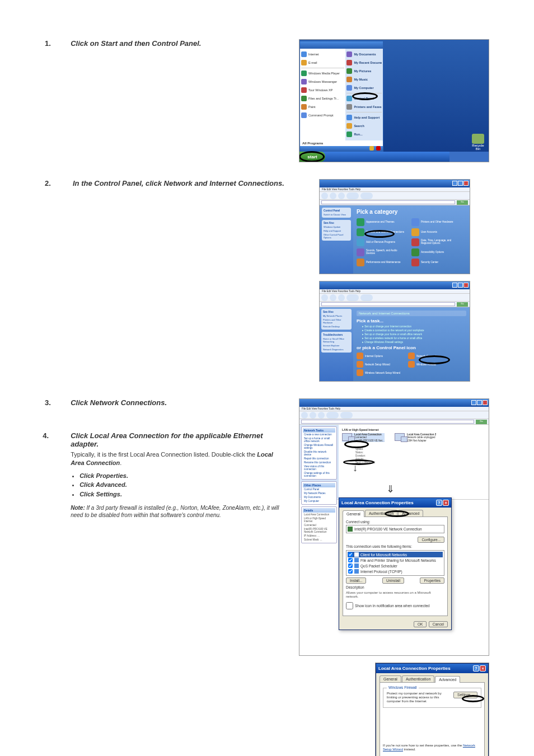 Image resolution: width=534 pixels, height=756 pixels. Describe the element at coordinates (436, 252) in the screenshot. I see `category-item: Accessibility Options` at that location.